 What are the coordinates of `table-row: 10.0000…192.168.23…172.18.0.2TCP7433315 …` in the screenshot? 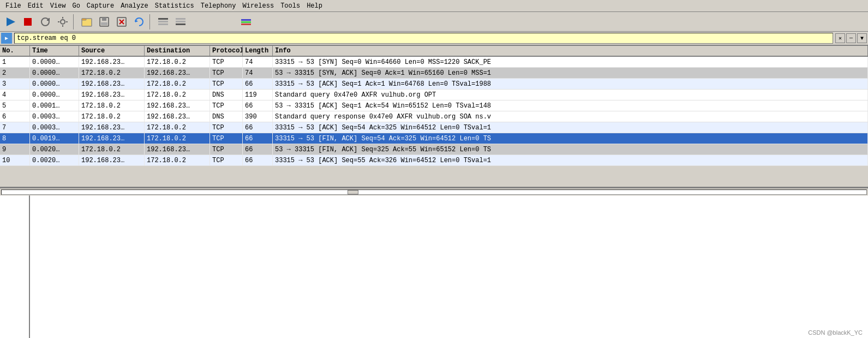 It's located at (434, 62).